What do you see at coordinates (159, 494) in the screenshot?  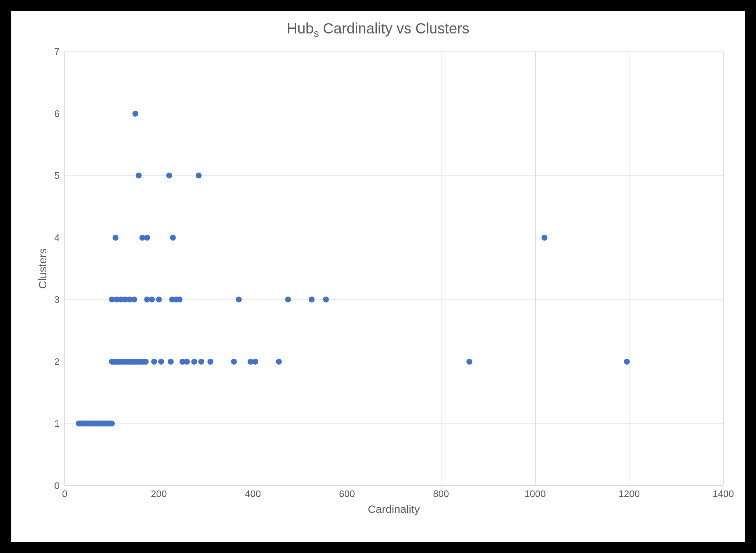 I see `x-tick-label: 200` at bounding box center [159, 494].